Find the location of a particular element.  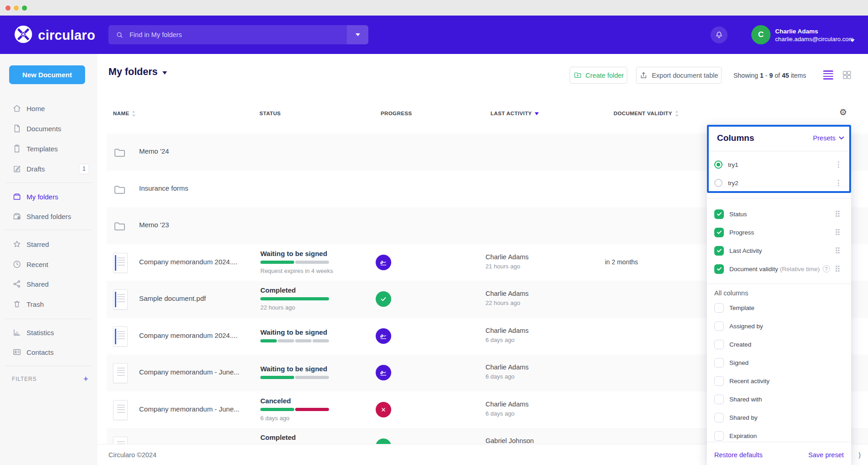

sidebar: New Document HomeDocumentsTemplatesDraft… is located at coordinates (49, 260).